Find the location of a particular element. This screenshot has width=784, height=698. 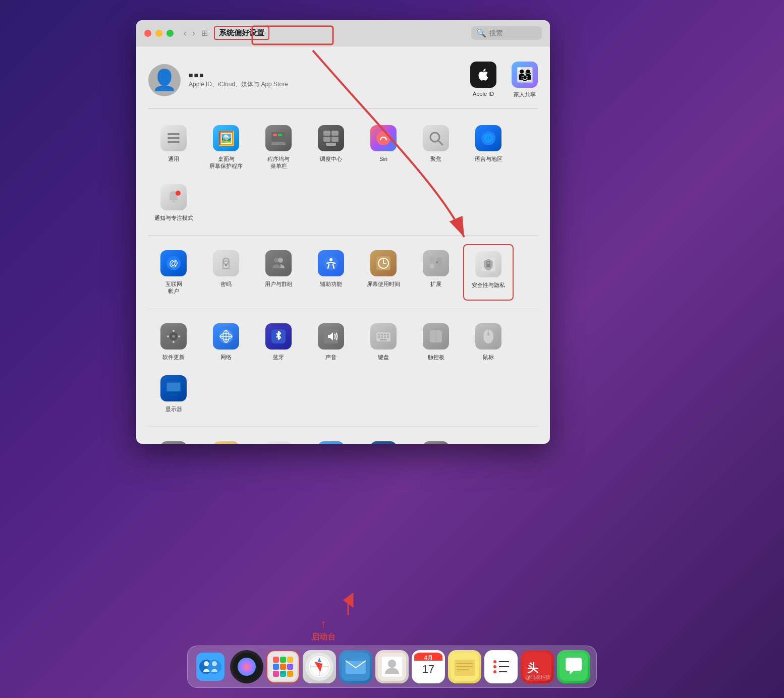

window-title: 系统偏好设置 is located at coordinates (242, 33).